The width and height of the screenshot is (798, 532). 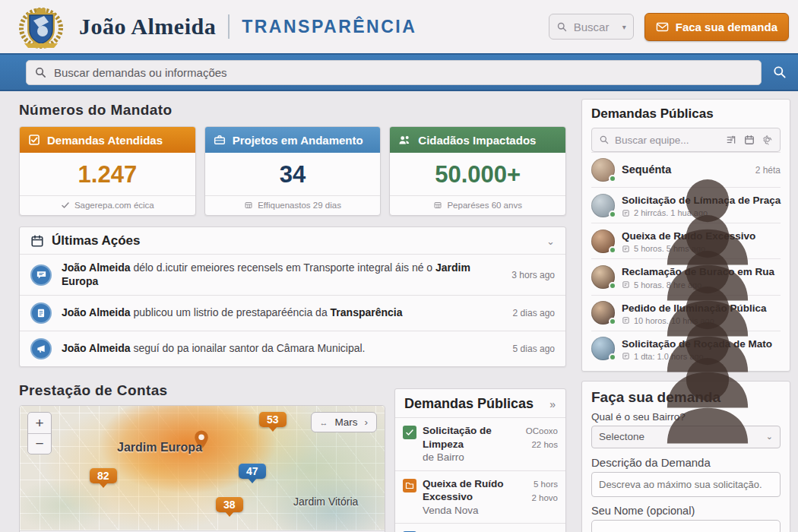 What do you see at coordinates (591, 27) in the screenshot?
I see `header-search-dropdown: Buscar ▾` at bounding box center [591, 27].